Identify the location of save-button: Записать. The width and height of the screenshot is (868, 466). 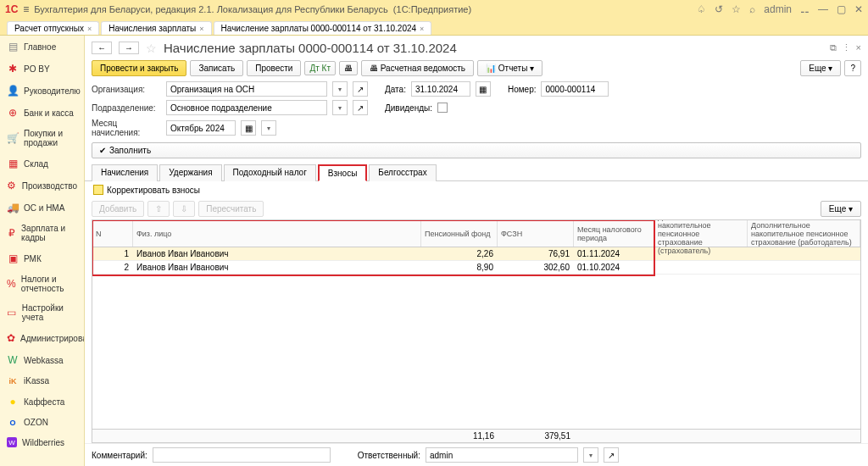
(217, 68).